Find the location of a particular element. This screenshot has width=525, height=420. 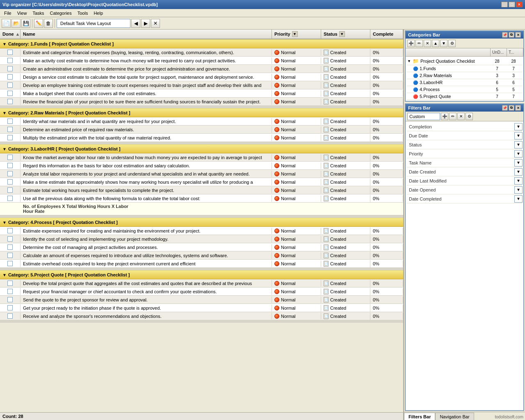

cat-edit-button: ✏ is located at coordinates (419, 43).